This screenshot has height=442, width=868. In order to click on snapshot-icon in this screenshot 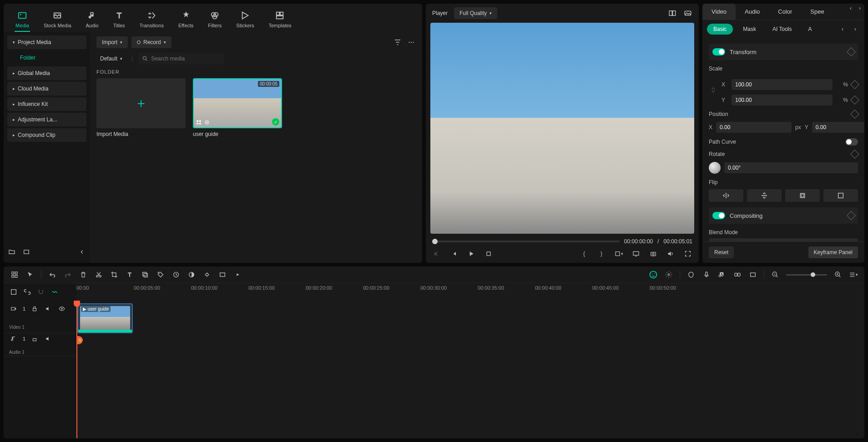, I will do `click(688, 13)`.